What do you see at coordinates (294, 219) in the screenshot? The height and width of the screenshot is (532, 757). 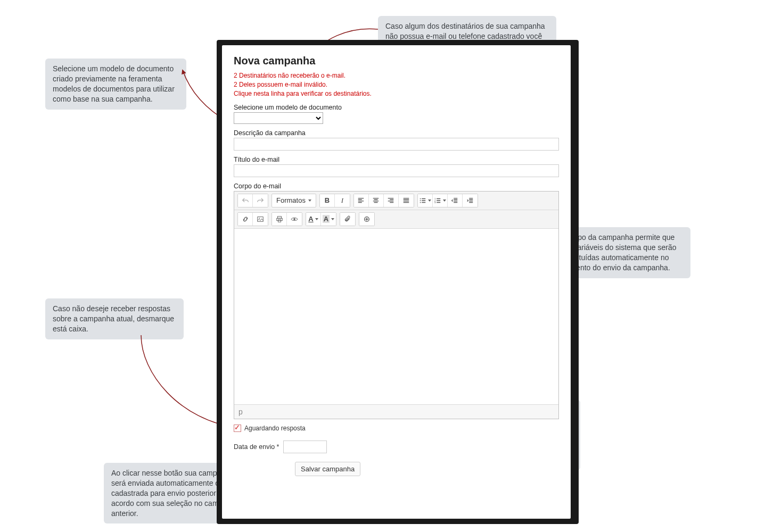 I see `preview-button` at bounding box center [294, 219].